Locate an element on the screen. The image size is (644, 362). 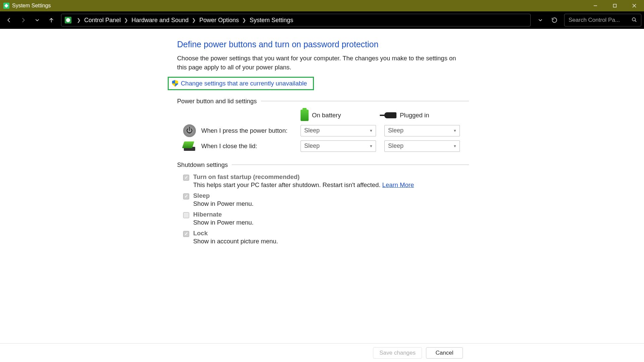
page-title: Define power buttons and turn on passwor… is located at coordinates (323, 44).